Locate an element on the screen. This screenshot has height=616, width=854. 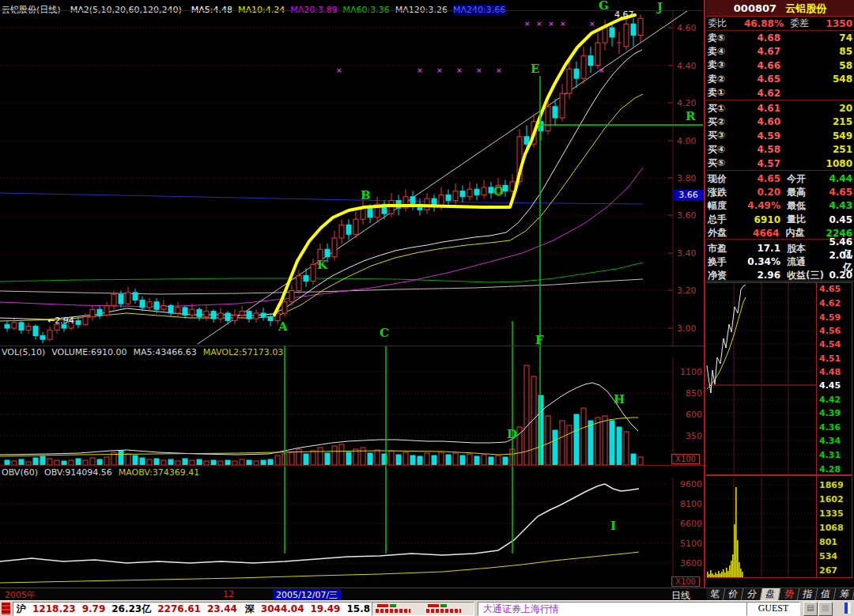
stat-value: 6910 is located at coordinates (758, 220).